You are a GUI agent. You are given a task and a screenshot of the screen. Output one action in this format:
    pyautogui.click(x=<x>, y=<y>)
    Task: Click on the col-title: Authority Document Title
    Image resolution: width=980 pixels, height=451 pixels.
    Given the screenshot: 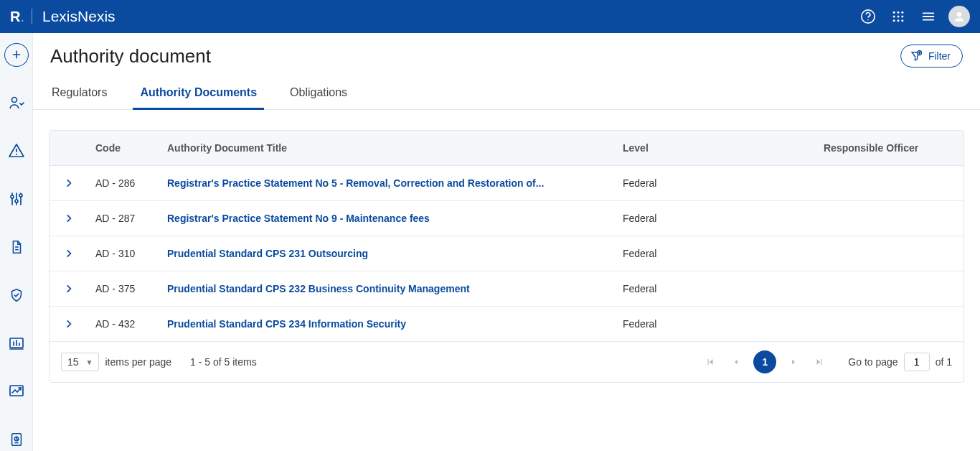 What is the action you would take?
    pyautogui.click(x=387, y=148)
    